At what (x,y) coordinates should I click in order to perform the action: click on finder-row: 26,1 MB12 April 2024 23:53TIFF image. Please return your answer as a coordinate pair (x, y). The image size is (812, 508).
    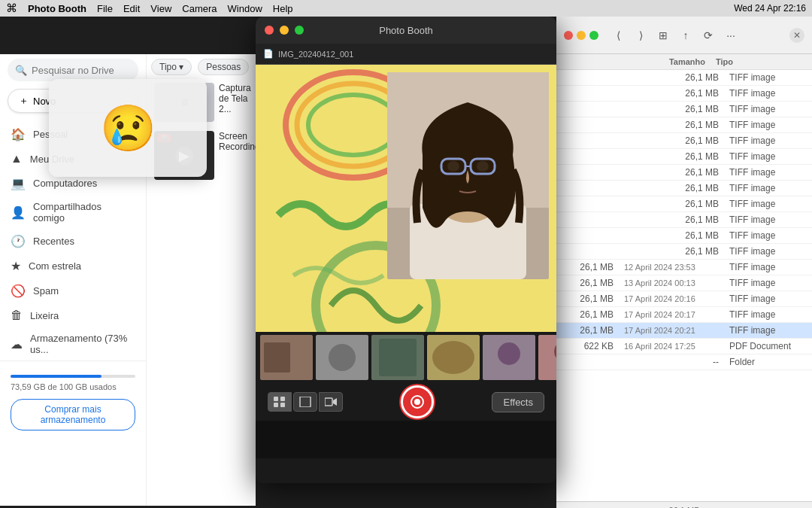
    Looking at the image, I should click on (684, 268).